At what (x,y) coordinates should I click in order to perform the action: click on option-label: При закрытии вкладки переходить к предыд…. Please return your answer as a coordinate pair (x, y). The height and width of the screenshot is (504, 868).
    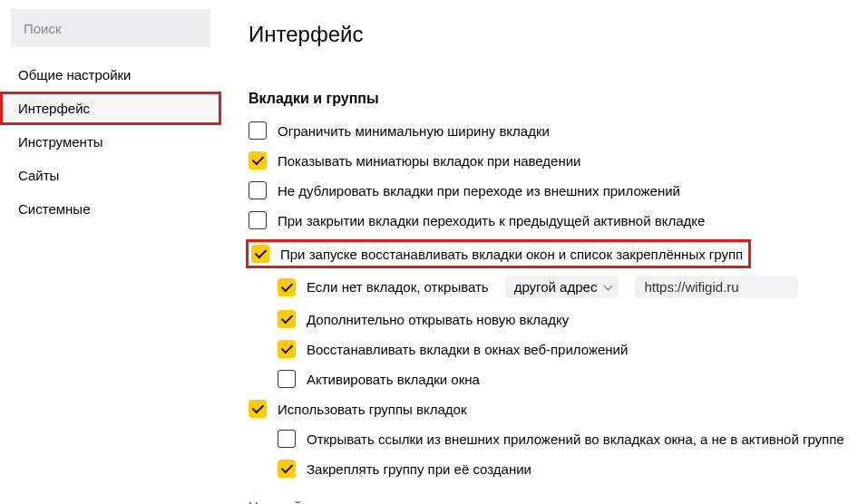
    Looking at the image, I should click on (492, 221).